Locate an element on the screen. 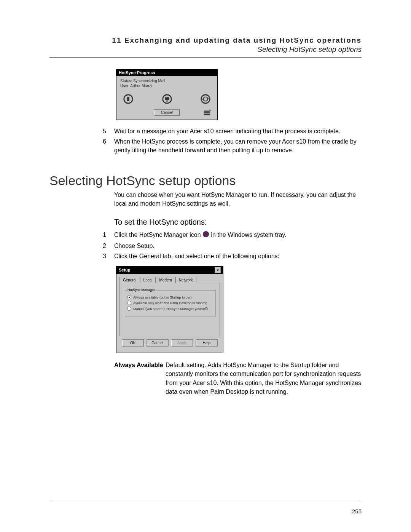  apply-button: Apply is located at coordinates (182, 343).